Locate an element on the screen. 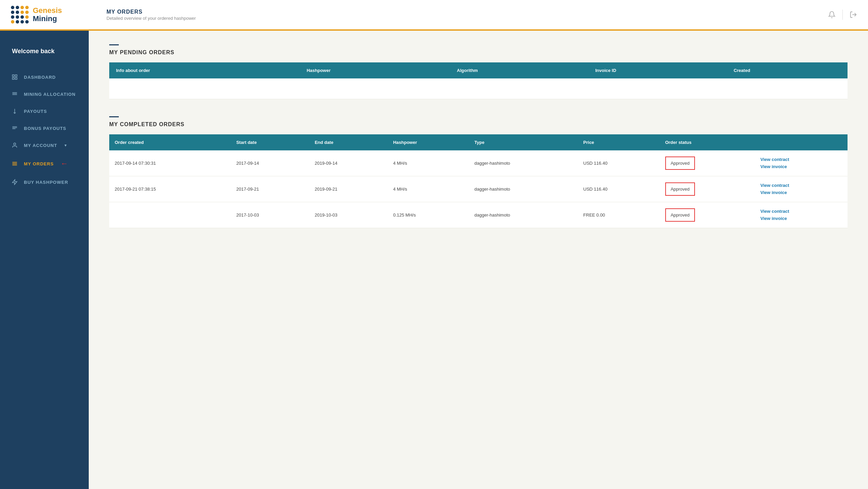  my-orders-label: MY ORDERS is located at coordinates (39, 164).